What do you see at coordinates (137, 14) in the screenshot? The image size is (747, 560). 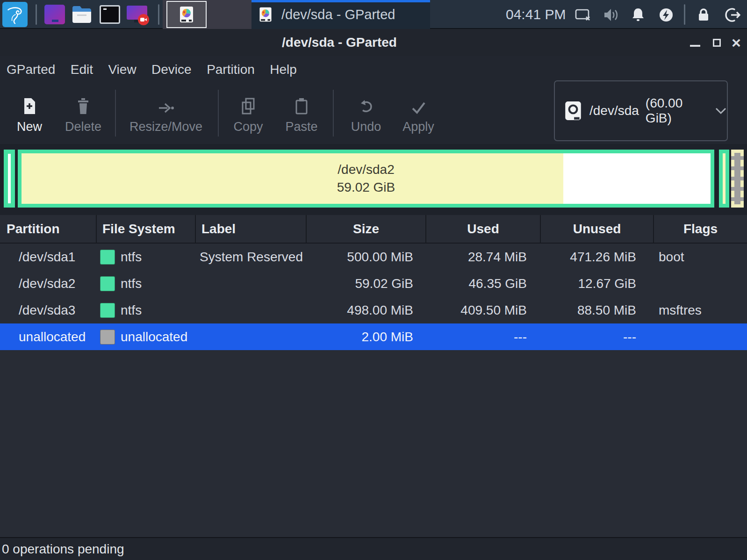 I see `screen-record-icon` at bounding box center [137, 14].